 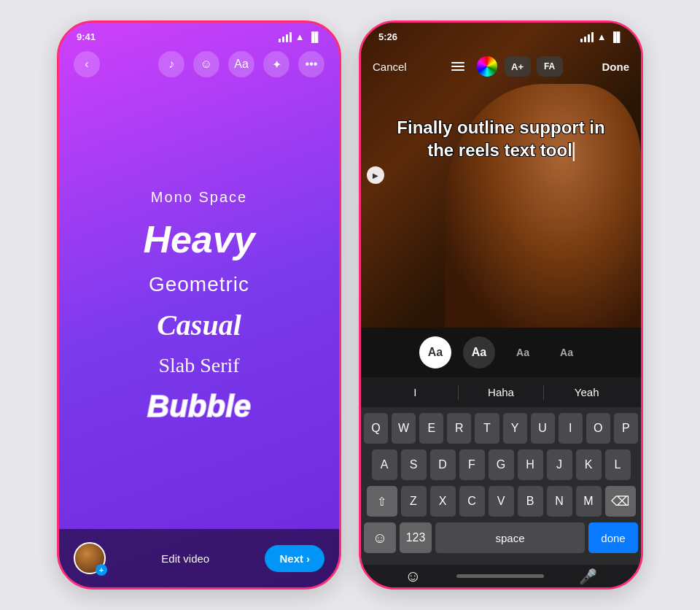 I want to click on next-arrow: ›, so click(x=308, y=559).